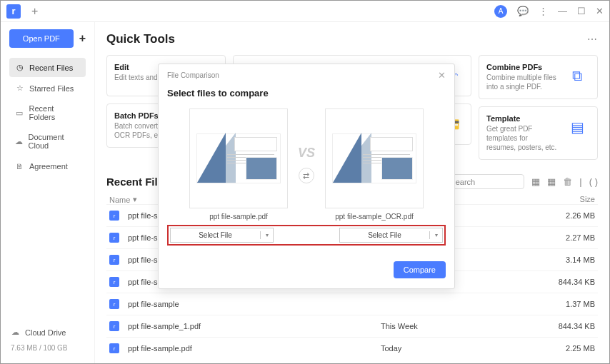 The width and height of the screenshot is (610, 364). What do you see at coordinates (374, 158) in the screenshot?
I see `right-preview-box` at bounding box center [374, 158].